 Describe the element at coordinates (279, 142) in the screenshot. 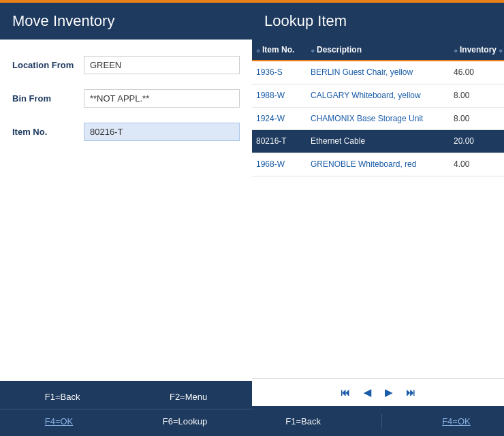

I see `cell-item-no: 80216-T` at that location.